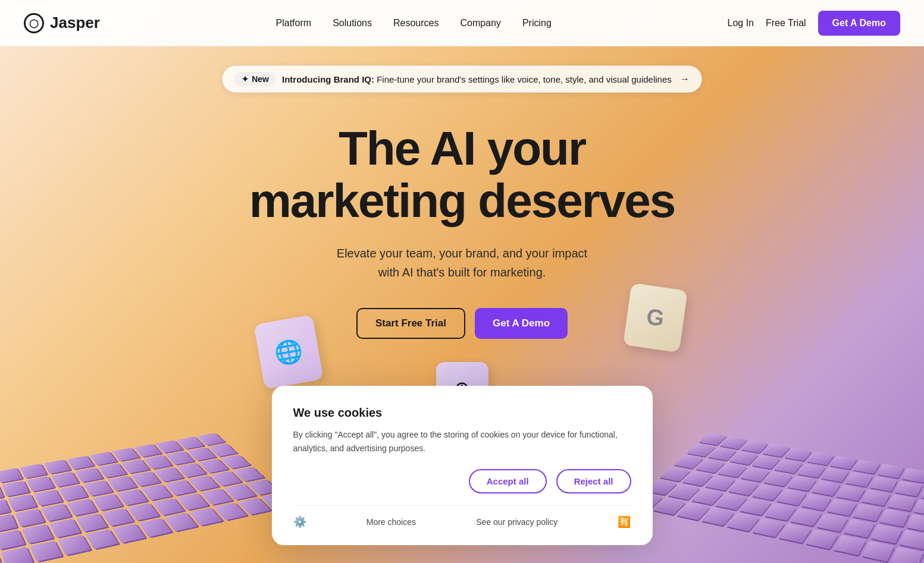  I want to click on hero-subtitle-line2: with AI that's built for marketing., so click(462, 272).